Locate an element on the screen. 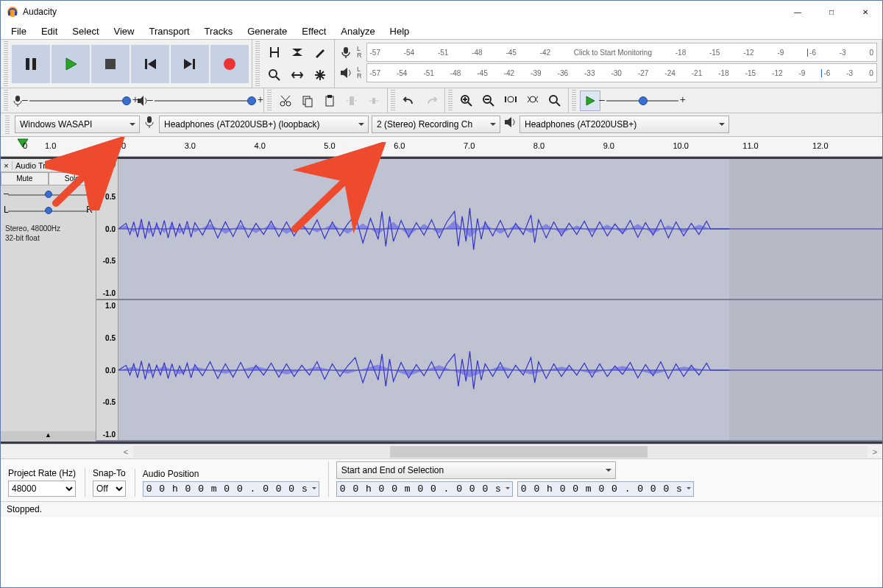  status-bar: Stopped. is located at coordinates (442, 509).